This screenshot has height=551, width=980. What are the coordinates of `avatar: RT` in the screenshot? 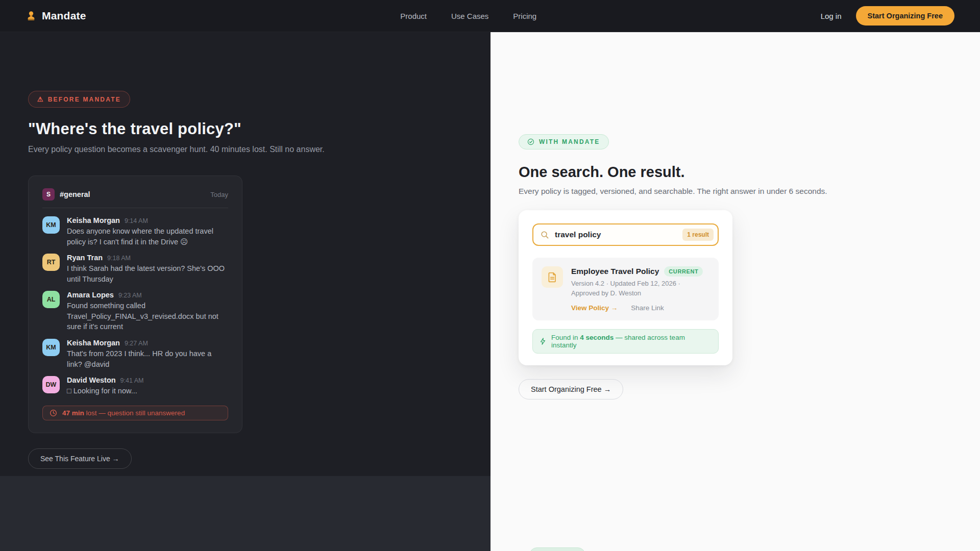 It's located at (51, 262).